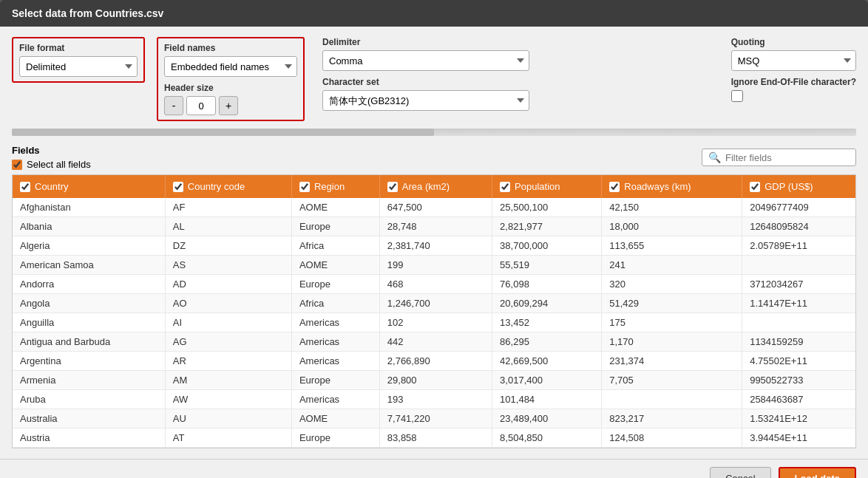 The image size is (868, 478). Describe the element at coordinates (794, 61) in the screenshot. I see `quoting-select: MSQ` at that location.